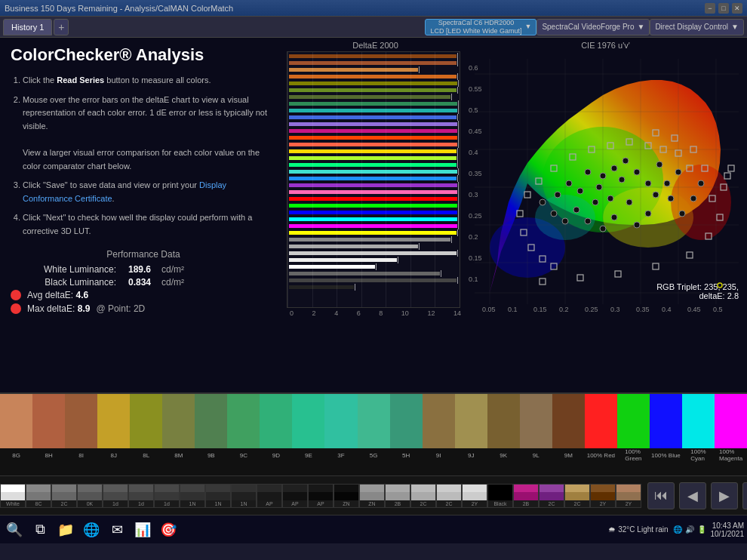  What do you see at coordinates (143, 530) in the screenshot?
I see `app-icon: 📊` at bounding box center [143, 530].